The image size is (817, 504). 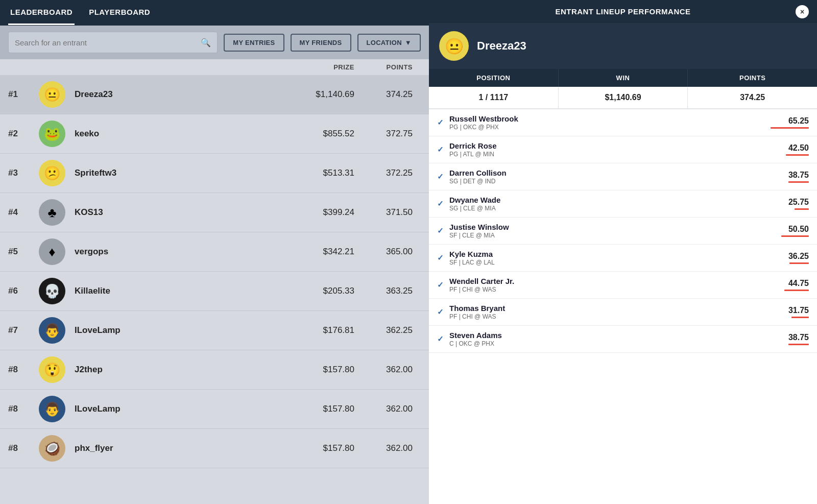 What do you see at coordinates (52, 448) in the screenshot?
I see `avatar-image: 🥥` at bounding box center [52, 448].